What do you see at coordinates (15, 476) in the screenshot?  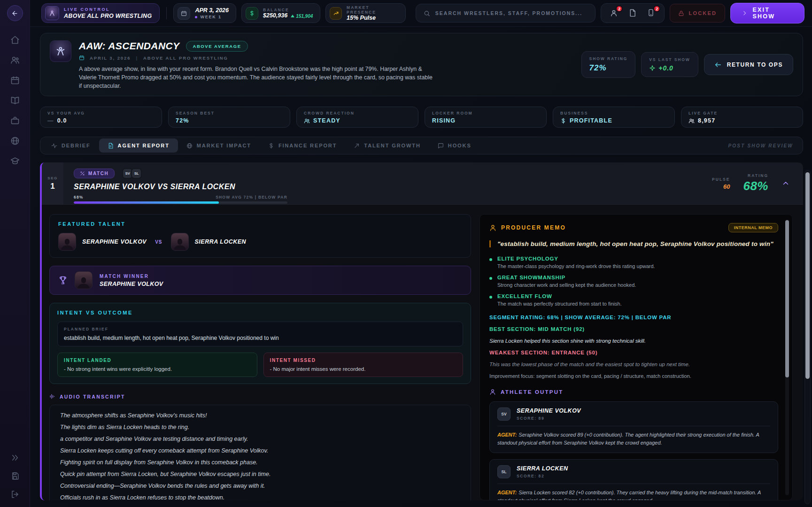 I see `save-icon` at bounding box center [15, 476].